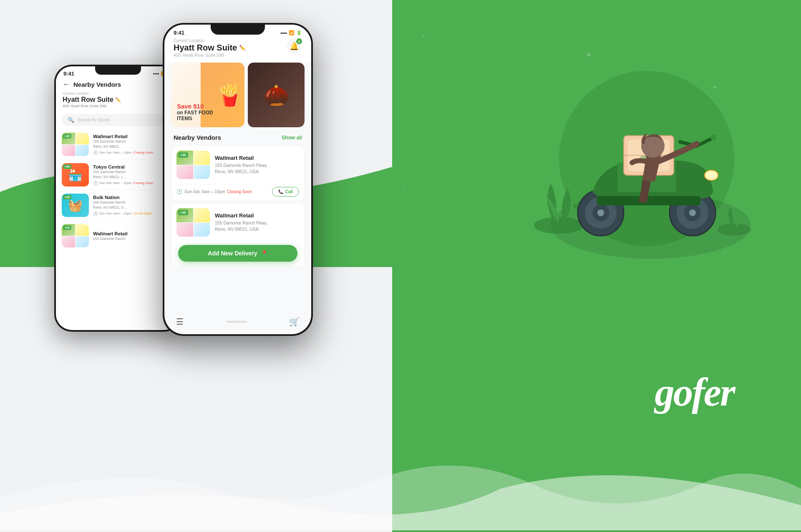 The image size is (801, 532). What do you see at coordinates (694, 392) in the screenshot?
I see `brand-logo: gofer` at bounding box center [694, 392].